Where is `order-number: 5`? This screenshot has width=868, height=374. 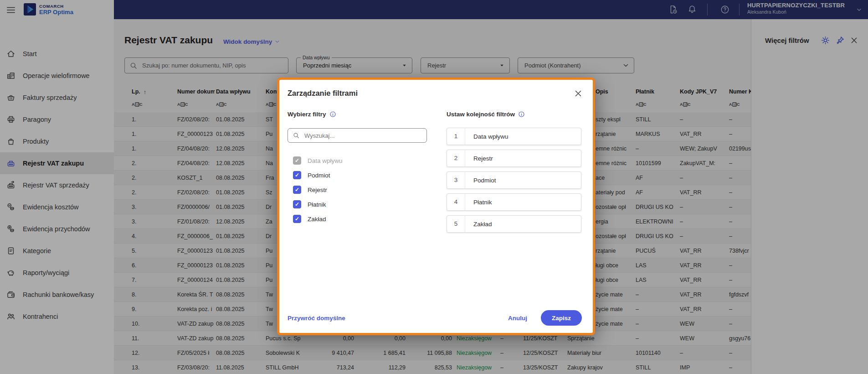
order-number: 5 is located at coordinates (456, 224).